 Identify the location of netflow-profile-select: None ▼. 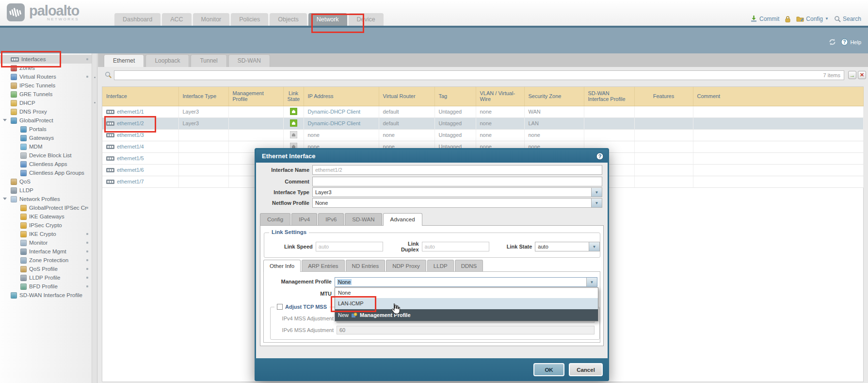
(457, 203).